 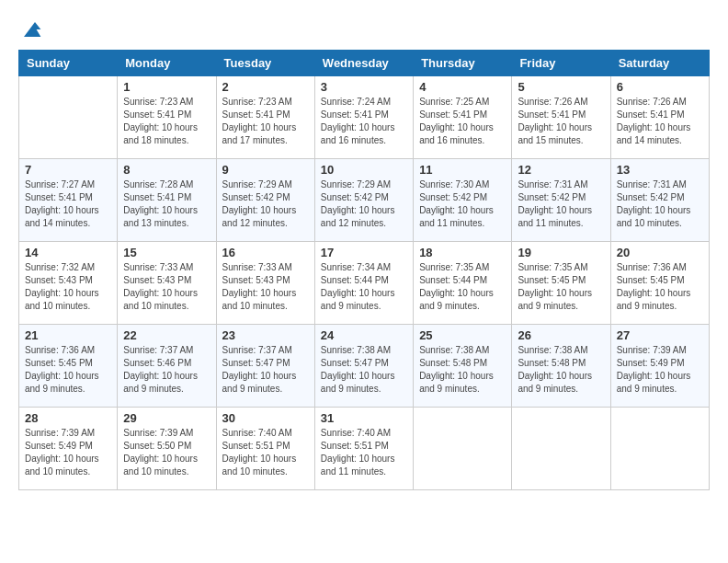 I want to click on logo, so click(x=30, y=29).